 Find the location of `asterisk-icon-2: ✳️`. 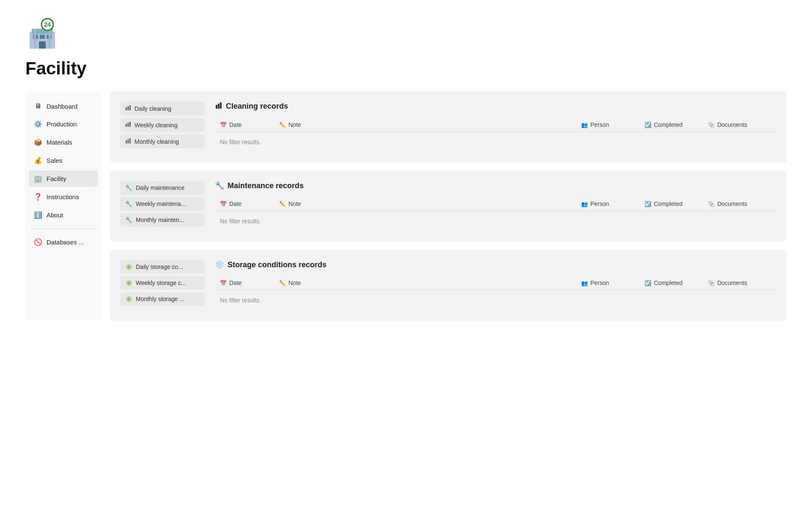

asterisk-icon-2: ✳️ is located at coordinates (129, 283).